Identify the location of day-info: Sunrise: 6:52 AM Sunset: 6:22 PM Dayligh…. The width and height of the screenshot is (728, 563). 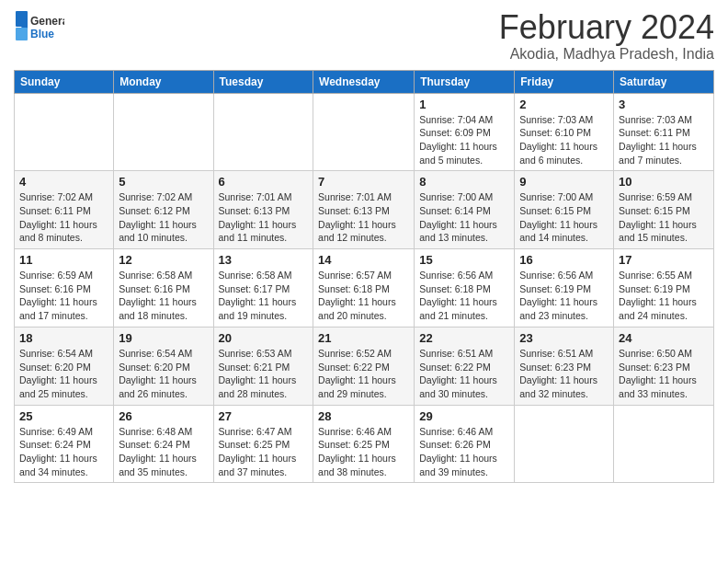
(364, 373).